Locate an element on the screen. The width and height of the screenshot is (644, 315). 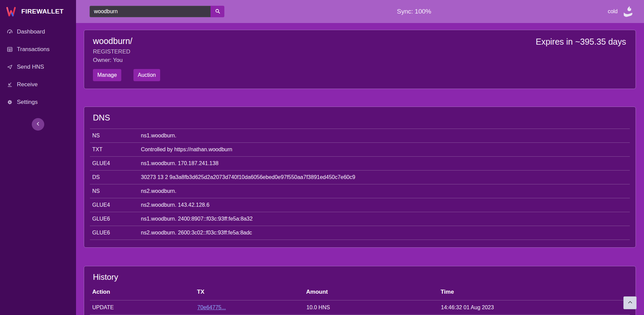
dns-record-value: Controlled by https://nathan.woodburn is located at coordinates (385, 150).